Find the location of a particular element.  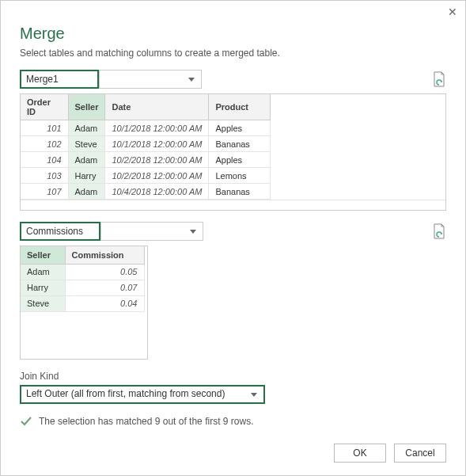

table-row: Harry 0.07 is located at coordinates (82, 288).